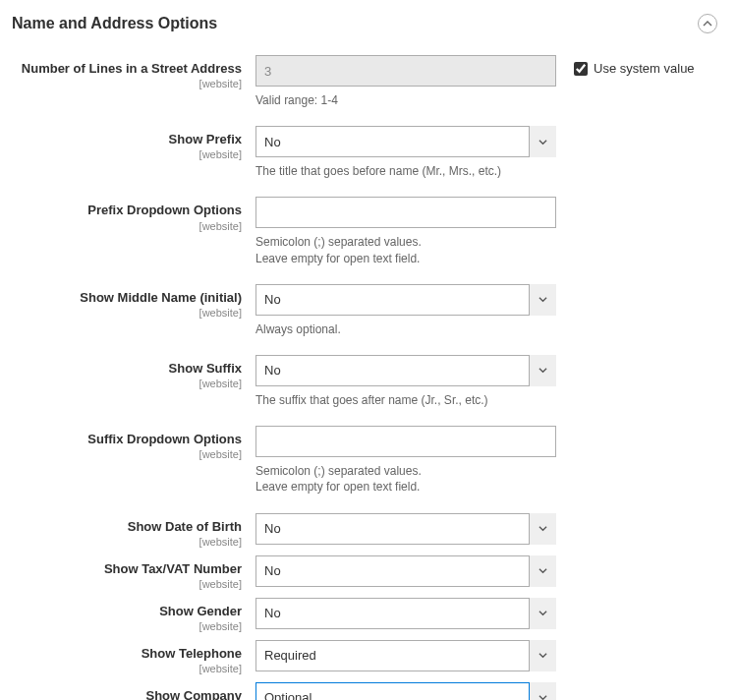 The width and height of the screenshot is (737, 700). Describe the element at coordinates (645, 69) in the screenshot. I see `use-system-label: Use system value` at that location.